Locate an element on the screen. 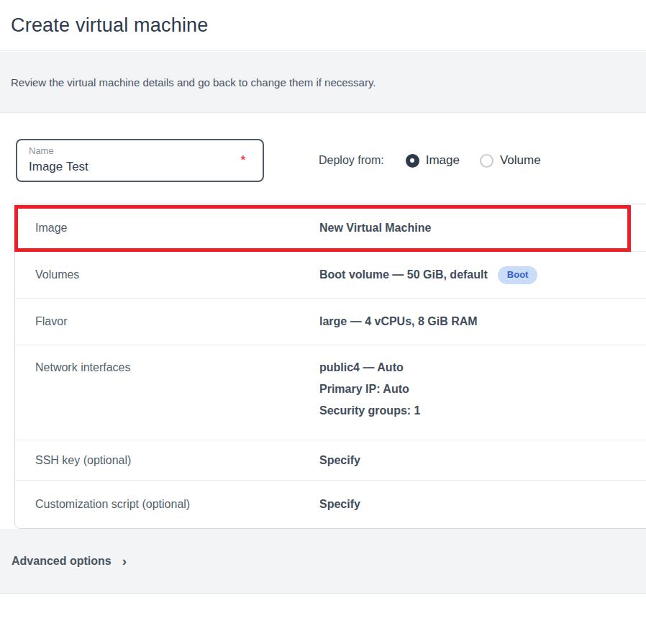 Image resolution: width=646 pixels, height=644 pixels. row-label-customization-script: Customization script (optional) is located at coordinates (167, 504).